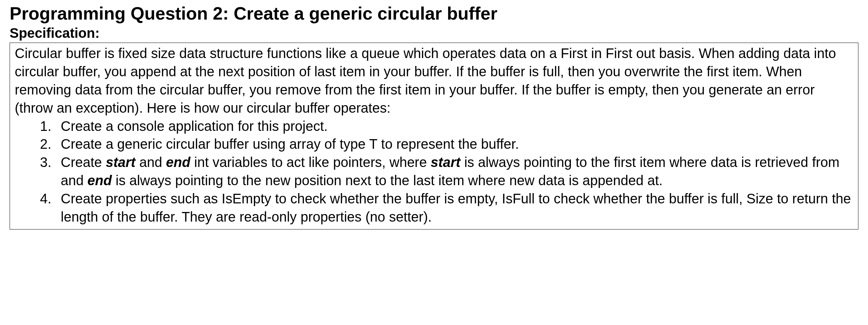 This screenshot has height=325, width=868. Describe the element at coordinates (454, 144) in the screenshot. I see `step-2: Create a generic circular buffer using a…` at that location.